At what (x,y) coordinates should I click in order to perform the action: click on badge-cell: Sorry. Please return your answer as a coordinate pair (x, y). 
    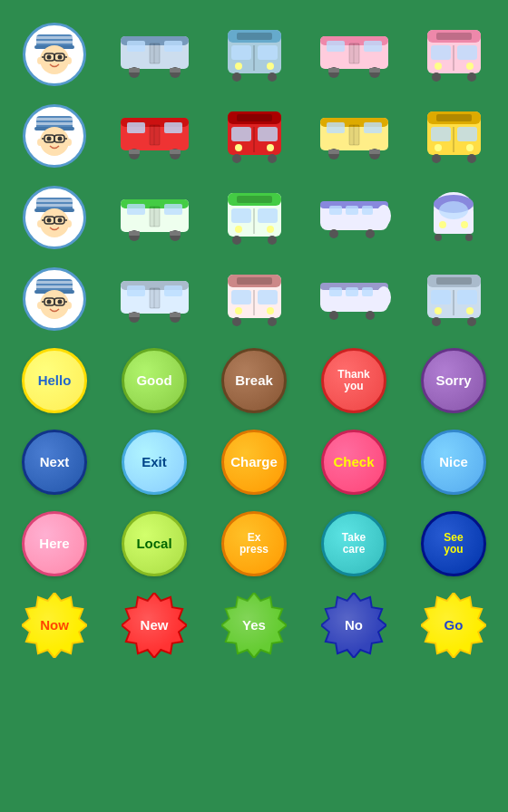
    Looking at the image, I should click on (454, 381).